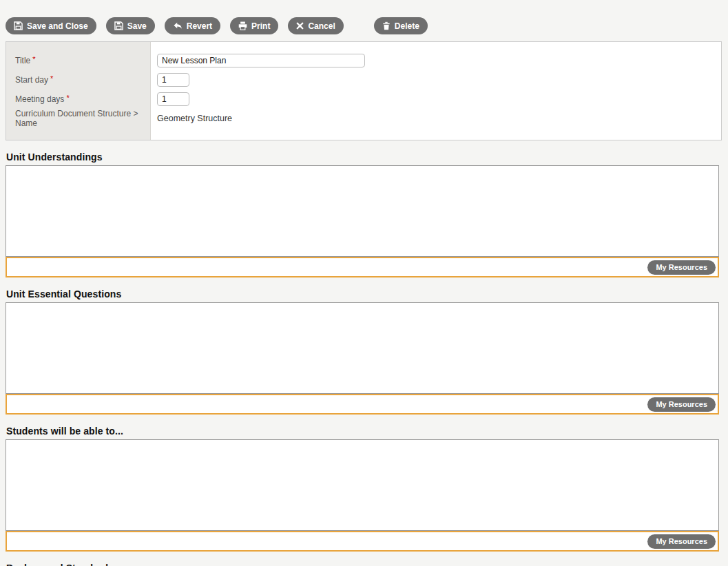 This screenshot has height=566, width=728. I want to click on section-title: Unit Essential Questions, so click(362, 294).